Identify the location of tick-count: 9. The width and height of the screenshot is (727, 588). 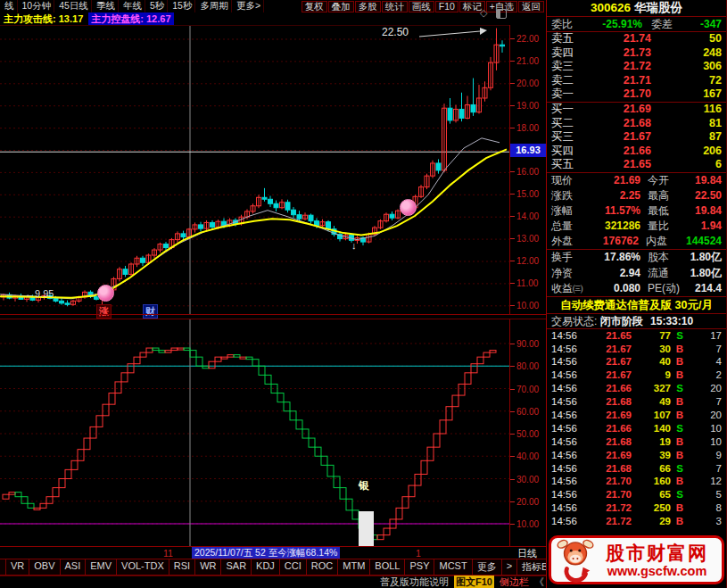
(705, 455).